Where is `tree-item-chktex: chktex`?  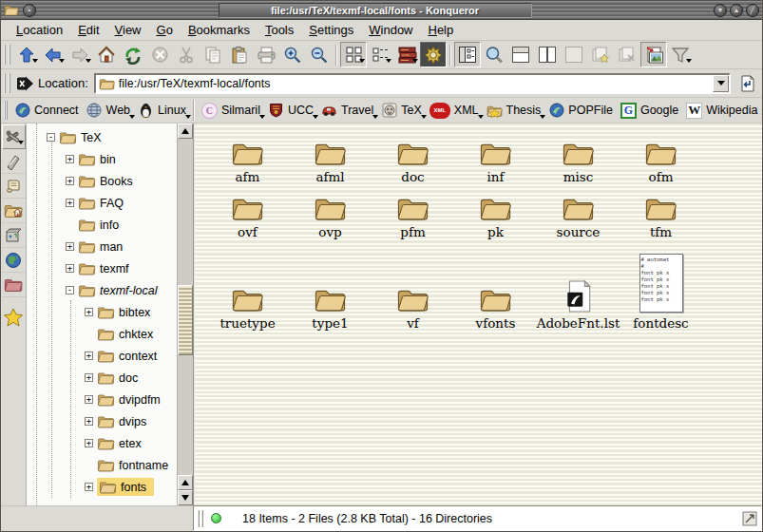 tree-item-chktex: chktex is located at coordinates (102, 334).